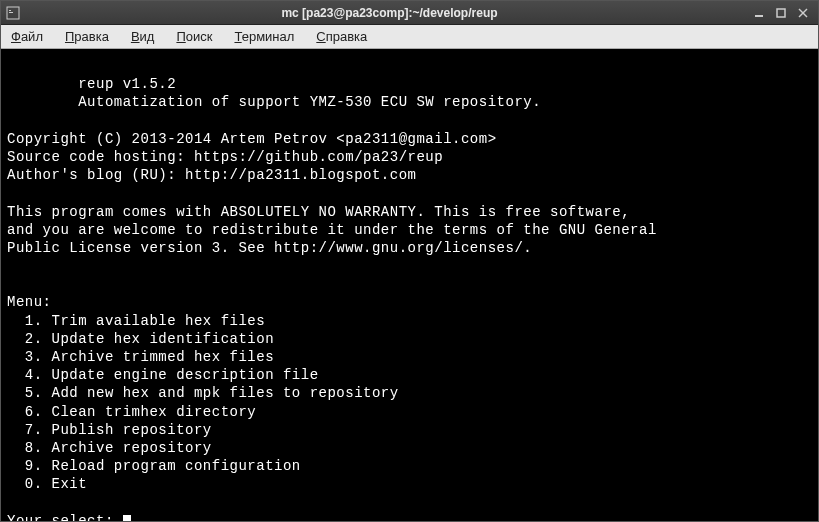  I want to click on menu-help: Справка, so click(342, 36).